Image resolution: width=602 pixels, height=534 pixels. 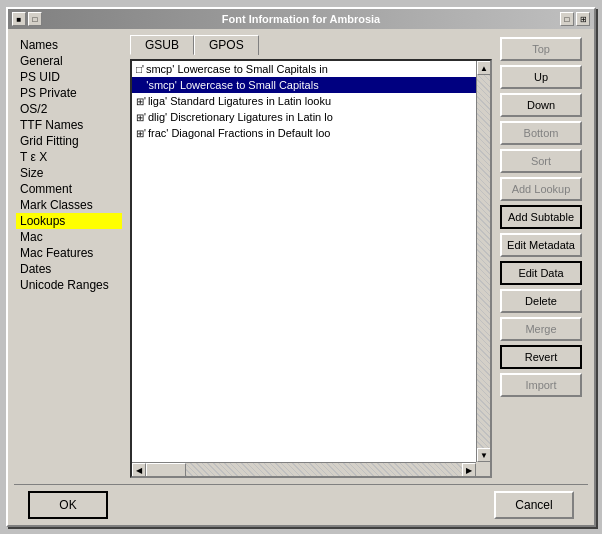 What do you see at coordinates (469, 470) in the screenshot?
I see `scroll-right-button: ▶` at bounding box center [469, 470].